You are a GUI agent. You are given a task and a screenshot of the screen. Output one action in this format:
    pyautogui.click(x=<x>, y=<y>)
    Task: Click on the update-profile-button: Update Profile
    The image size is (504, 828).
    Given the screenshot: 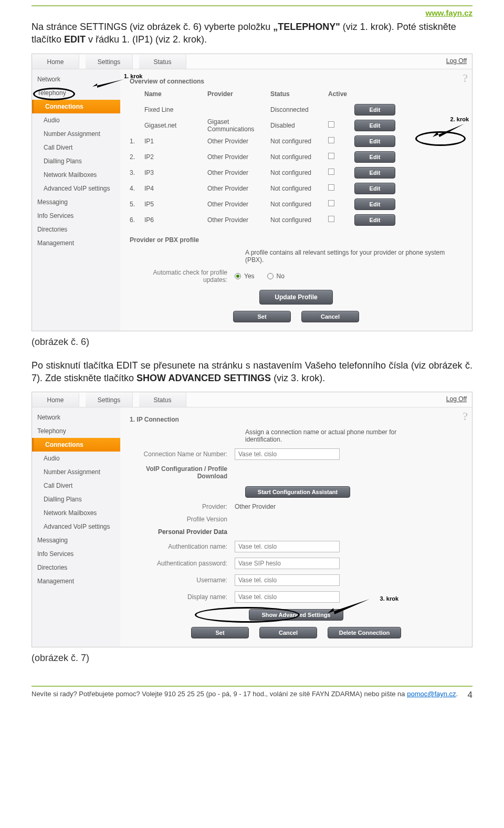 What is the action you would take?
    pyautogui.click(x=296, y=297)
    